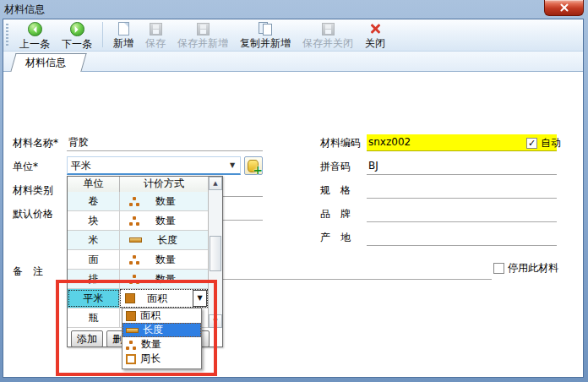  Describe the element at coordinates (375, 44) in the screenshot. I see `button-label: 关闭` at that location.